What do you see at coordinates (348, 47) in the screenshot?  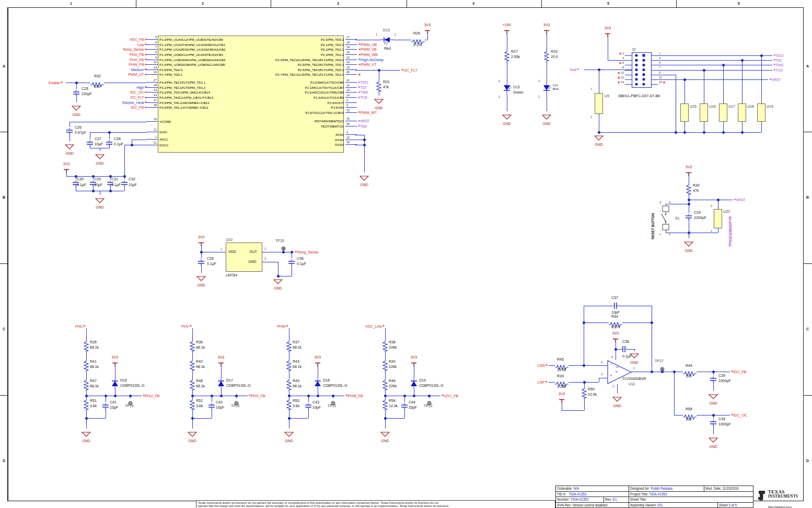 I see `pin-number: 19` at bounding box center [348, 47].